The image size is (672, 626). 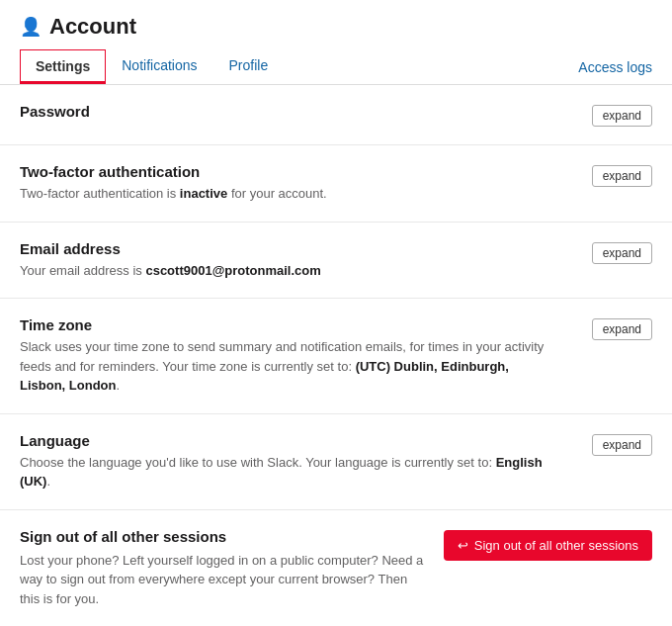 What do you see at coordinates (221, 536) in the screenshot?
I see `sign-out-title: Sign out of all other sessions` at bounding box center [221, 536].